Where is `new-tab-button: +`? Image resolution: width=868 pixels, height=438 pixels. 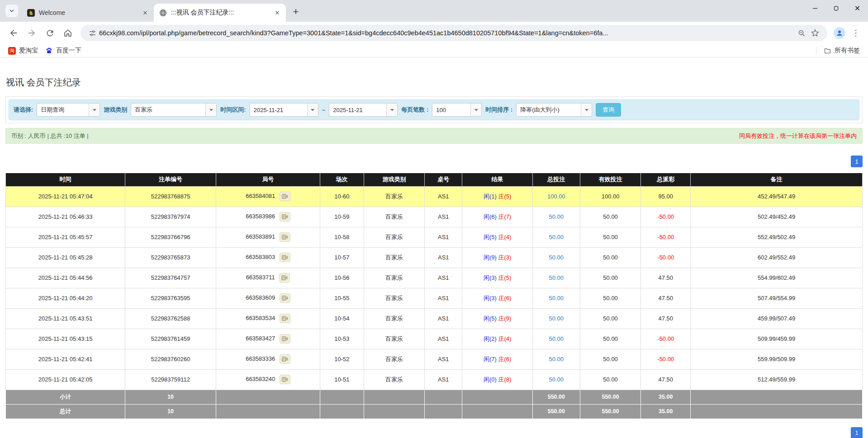
new-tab-button: + is located at coordinates (296, 12).